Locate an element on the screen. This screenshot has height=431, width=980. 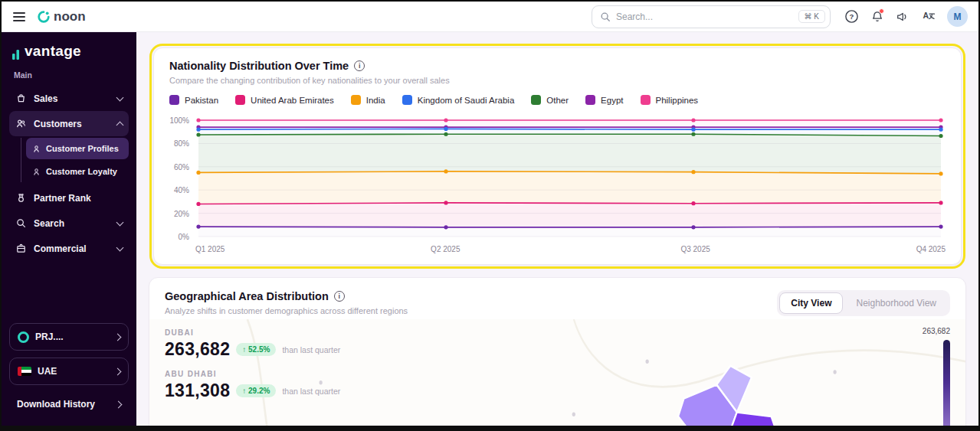
nav-label: Customers is located at coordinates (72, 124).